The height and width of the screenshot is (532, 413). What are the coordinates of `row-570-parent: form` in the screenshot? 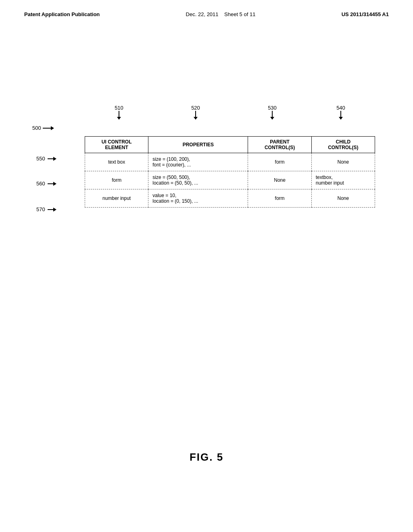 It's located at (280, 198).